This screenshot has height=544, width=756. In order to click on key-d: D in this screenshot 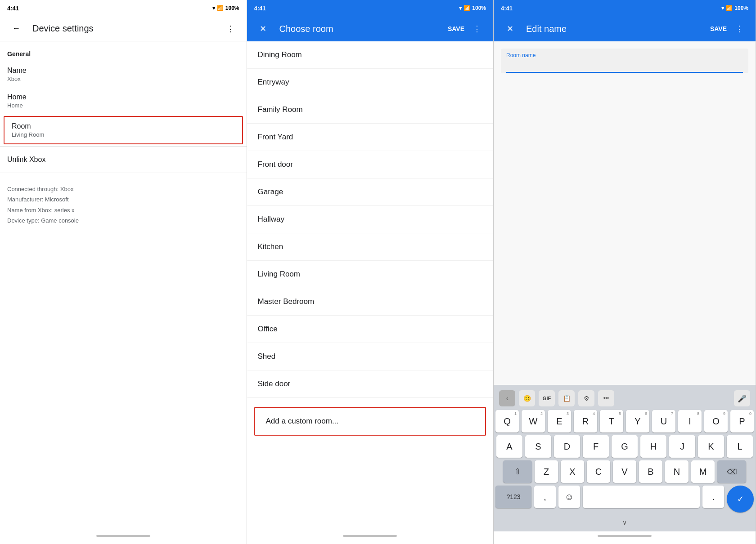, I will do `click(567, 446)`.